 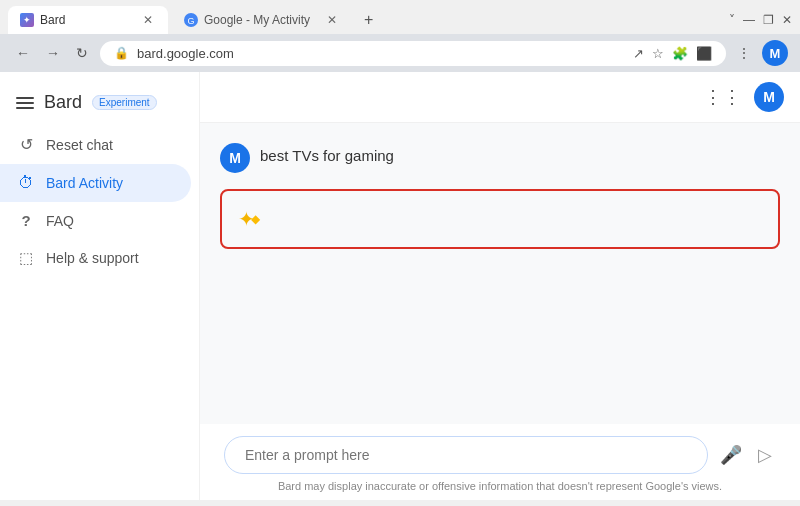 I want to click on sidebar-item-reset-chat: ↺ Reset chat, so click(x=96, y=144).